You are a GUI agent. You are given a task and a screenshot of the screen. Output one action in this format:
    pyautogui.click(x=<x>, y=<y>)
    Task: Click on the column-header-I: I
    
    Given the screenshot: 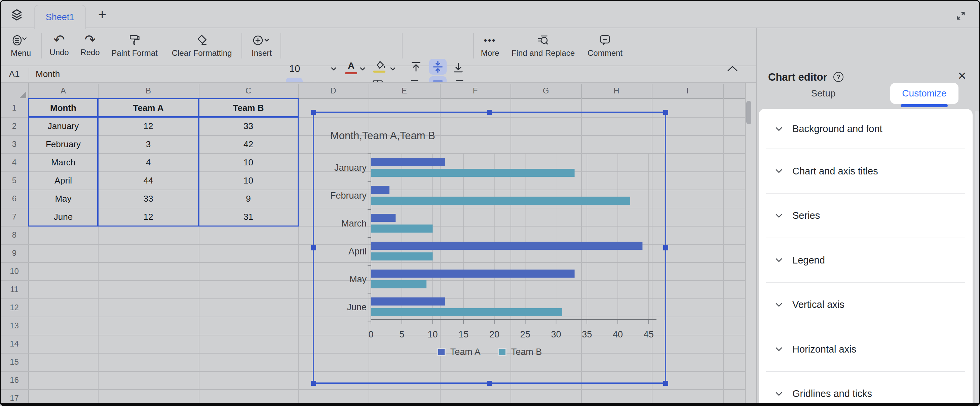 What is the action you would take?
    pyautogui.click(x=687, y=90)
    